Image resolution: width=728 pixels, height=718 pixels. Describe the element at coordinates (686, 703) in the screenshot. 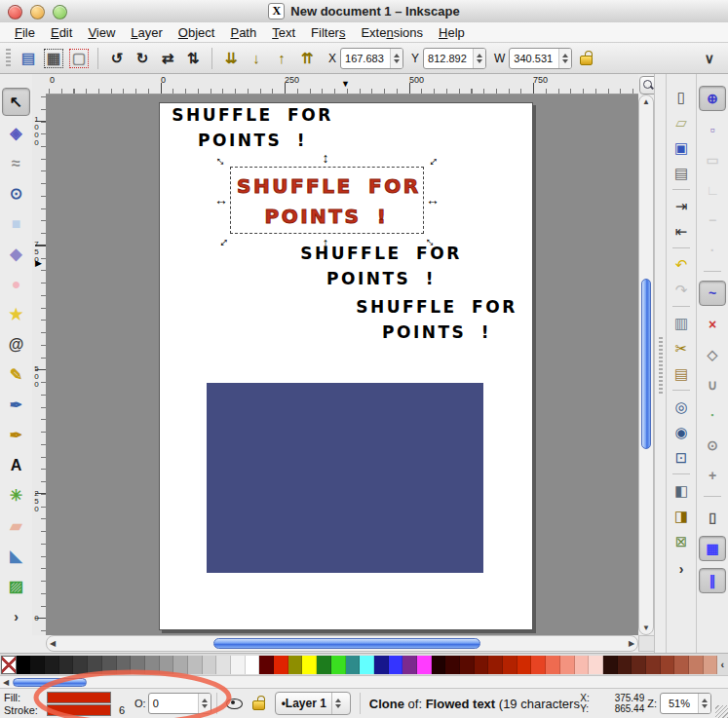

I see `zoom-input: 51%` at that location.